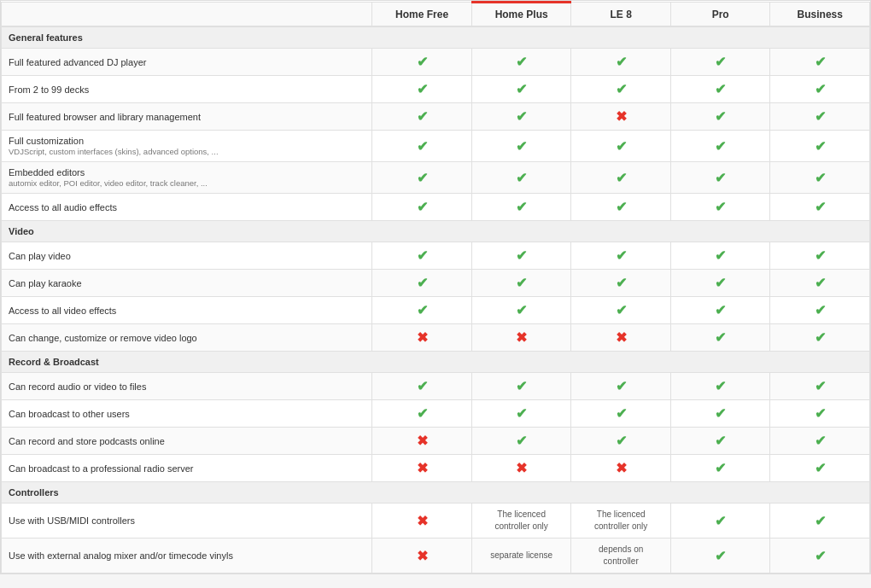  What do you see at coordinates (621, 555) in the screenshot?
I see `cell-text: depends oncontroller` at bounding box center [621, 555].